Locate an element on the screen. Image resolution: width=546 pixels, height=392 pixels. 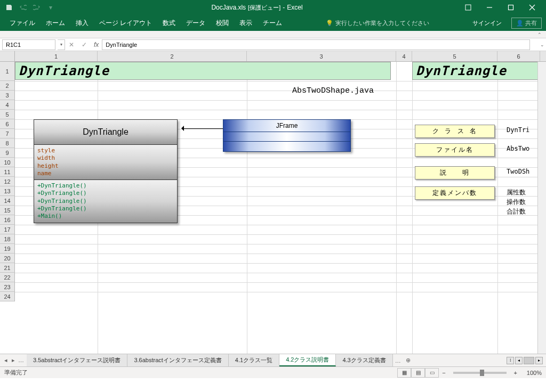
tab-first-icon: ◂ is located at coordinates (6, 360).